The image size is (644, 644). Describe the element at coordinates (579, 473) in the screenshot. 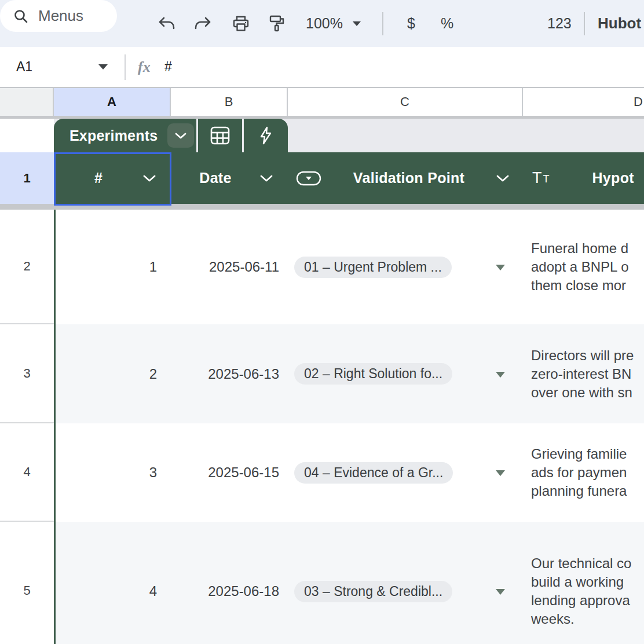

I see `hypothesis-line: ads for paymen` at that location.